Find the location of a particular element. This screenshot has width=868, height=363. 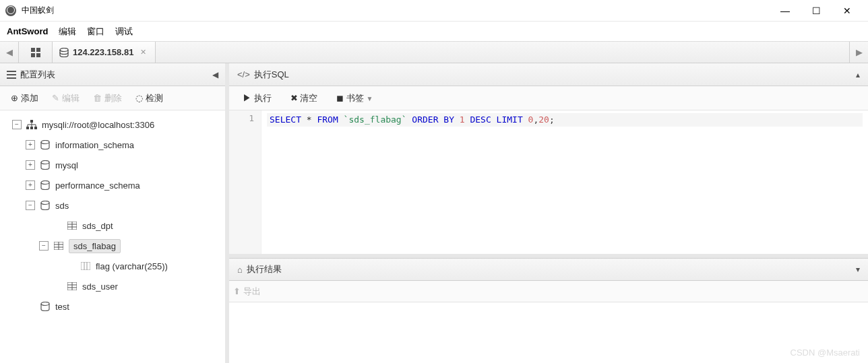

tree-node-label: test is located at coordinates (62, 307).